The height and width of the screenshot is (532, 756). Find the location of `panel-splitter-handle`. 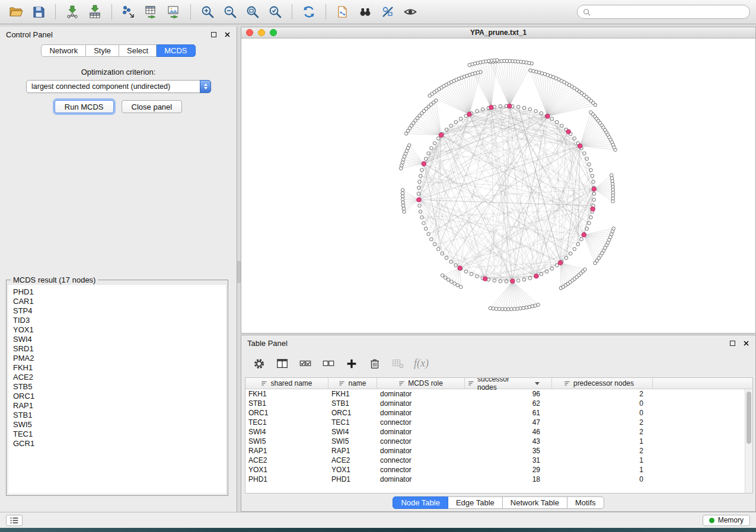

panel-splitter-handle is located at coordinates (239, 272).